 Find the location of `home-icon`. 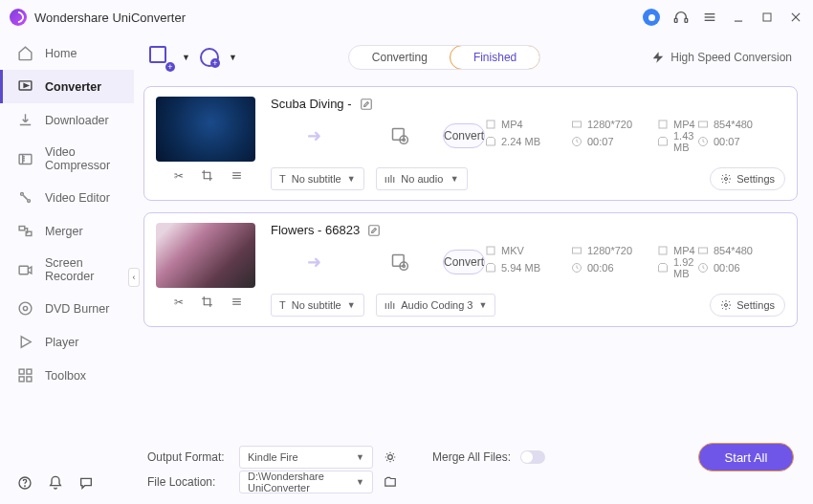

home-icon is located at coordinates (25, 54).